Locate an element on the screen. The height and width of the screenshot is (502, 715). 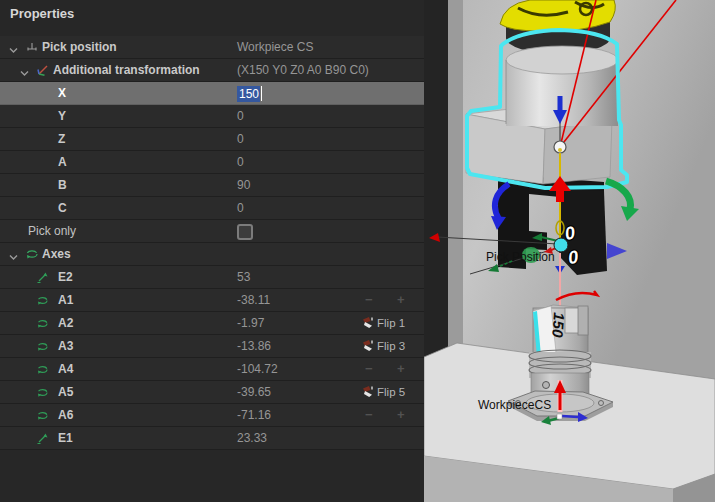
flip-button-label: Flip 3 is located at coordinates (391, 346).